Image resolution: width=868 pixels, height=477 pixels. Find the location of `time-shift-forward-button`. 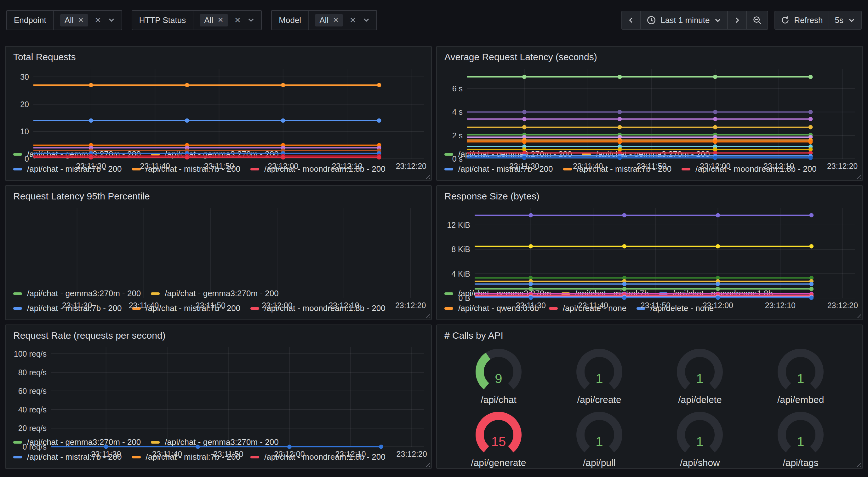

time-shift-forward-button is located at coordinates (737, 20).